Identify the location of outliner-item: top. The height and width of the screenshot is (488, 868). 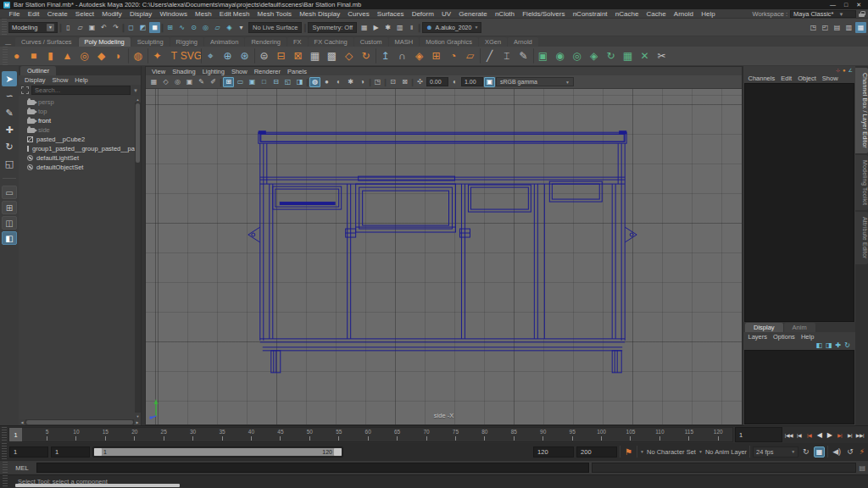
(81, 112).